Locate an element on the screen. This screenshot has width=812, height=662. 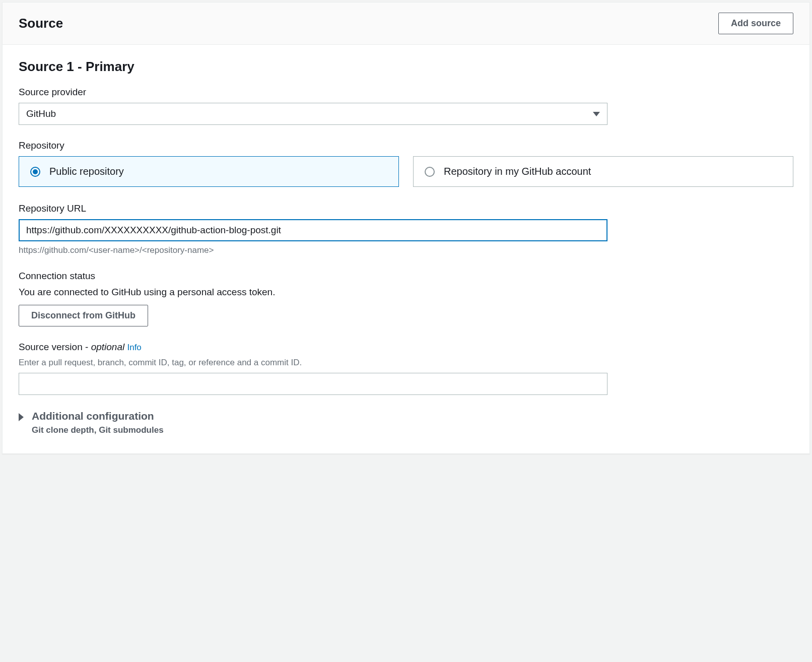
source-version-info-link: Info is located at coordinates (134, 348).